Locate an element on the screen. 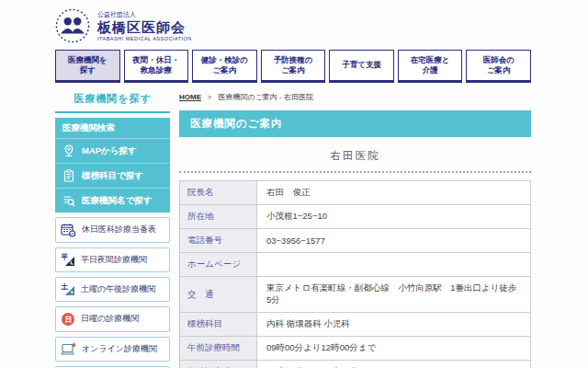 The width and height of the screenshot is (588, 368). sidebar-link-sunday-clinics: 日 日曜の診療機関 is located at coordinates (112, 319).